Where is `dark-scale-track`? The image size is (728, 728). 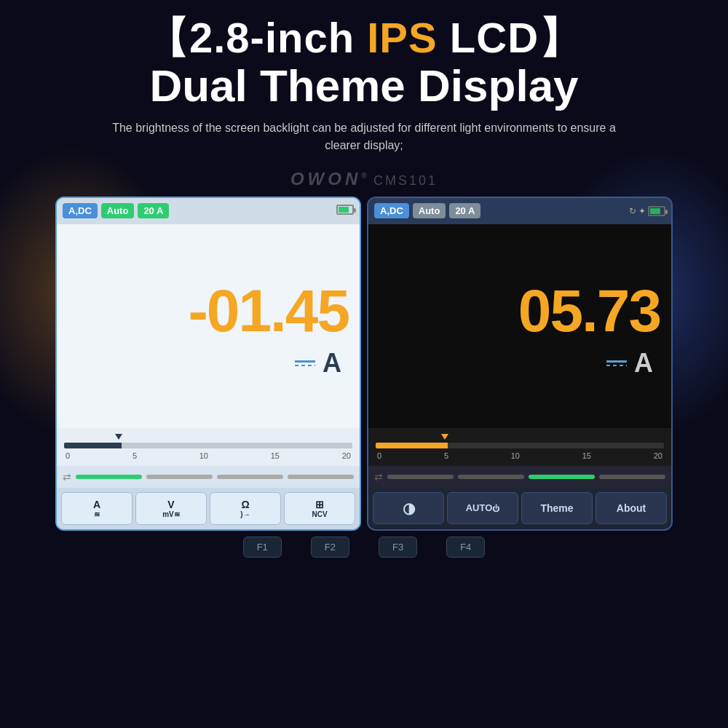
dark-scale-track is located at coordinates (520, 441).